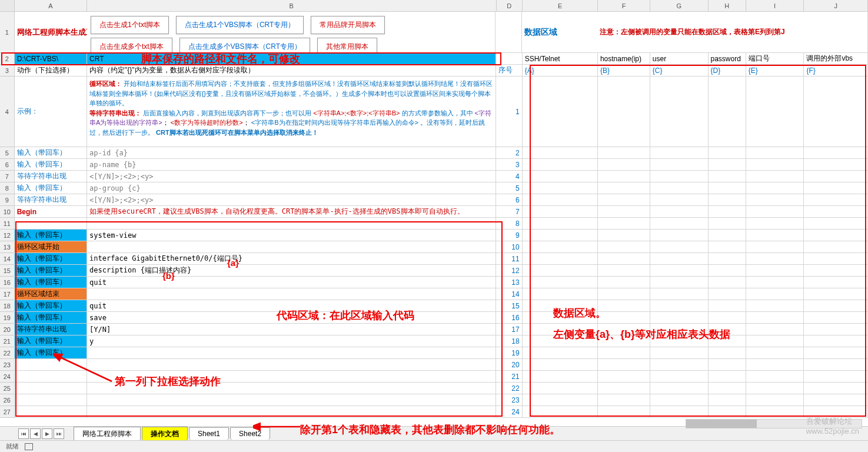 The width and height of the screenshot is (868, 452). I want to click on col-header-F: F, so click(624, 6).